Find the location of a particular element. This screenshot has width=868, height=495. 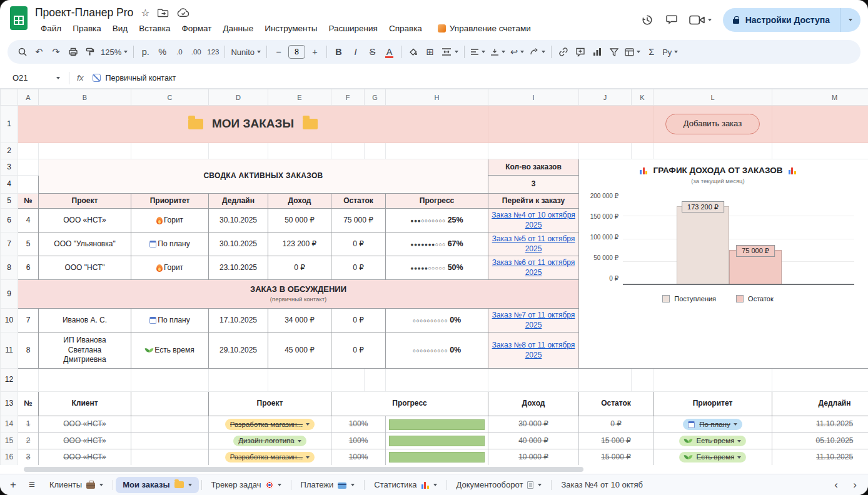

summary-header-project: Проект is located at coordinates (85, 201).